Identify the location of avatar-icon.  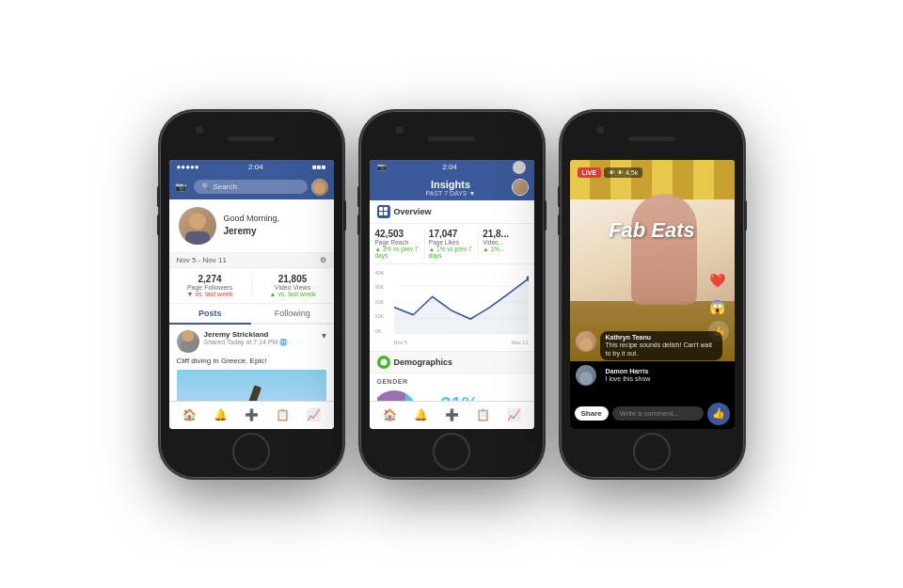
(519, 167).